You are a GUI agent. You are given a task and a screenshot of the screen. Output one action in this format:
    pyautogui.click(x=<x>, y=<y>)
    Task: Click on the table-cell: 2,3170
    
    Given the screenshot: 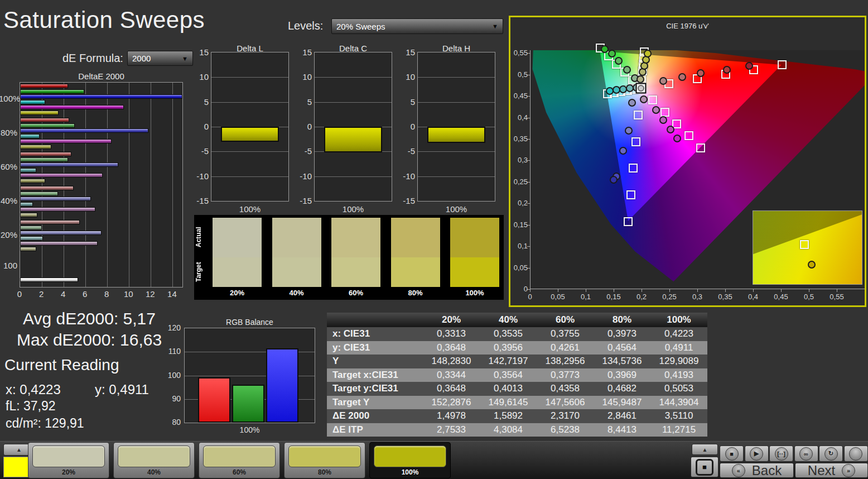 What is the action you would take?
    pyautogui.click(x=565, y=416)
    